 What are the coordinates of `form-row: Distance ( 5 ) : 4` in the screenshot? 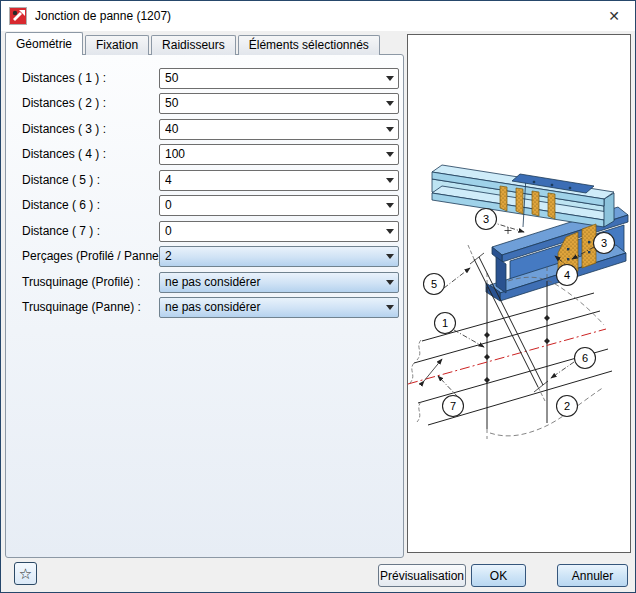 It's located at (204, 180).